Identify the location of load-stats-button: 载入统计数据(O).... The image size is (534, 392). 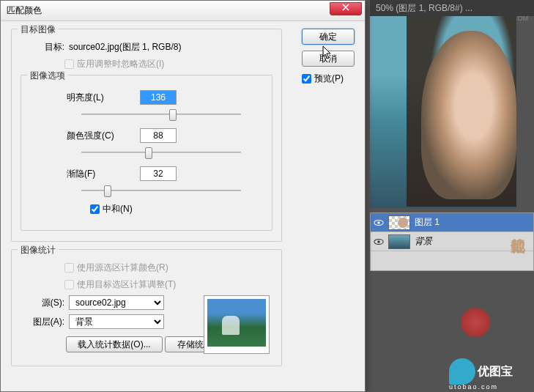
(114, 344).